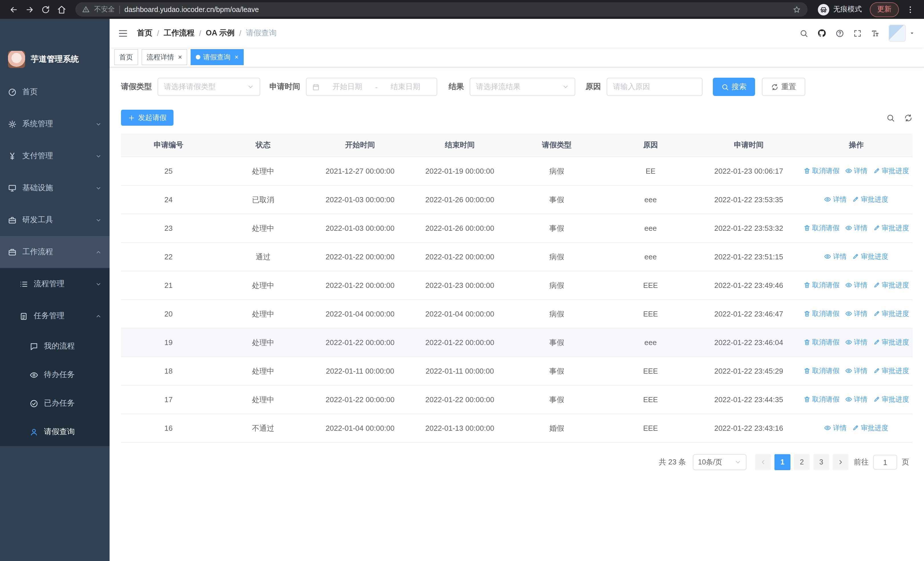 The width and height of the screenshot is (924, 561). Describe the element at coordinates (55, 375) in the screenshot. I see `sidebar-item: 待办任务` at that location.